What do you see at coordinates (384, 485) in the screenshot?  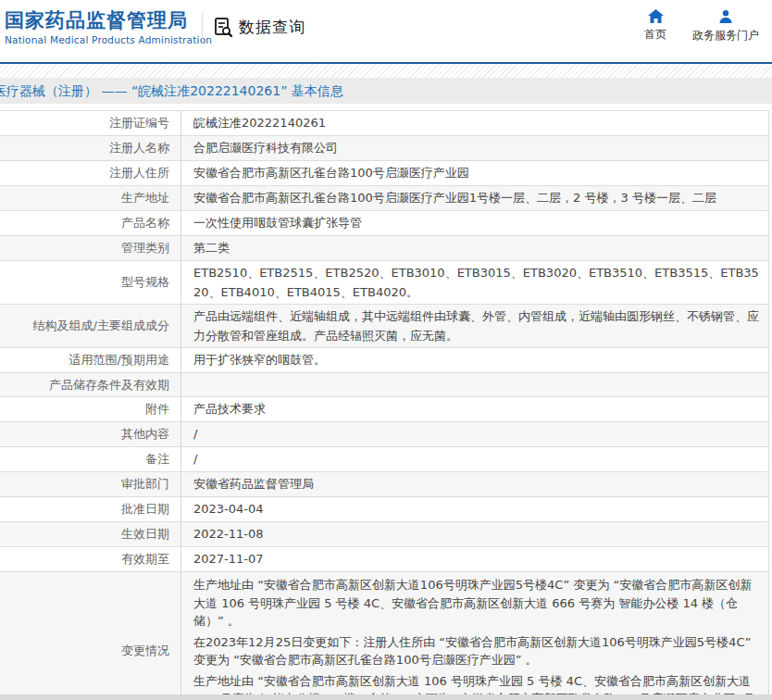 I see `table-row: 审批部门安徽省药品监督管理局` at bounding box center [384, 485].